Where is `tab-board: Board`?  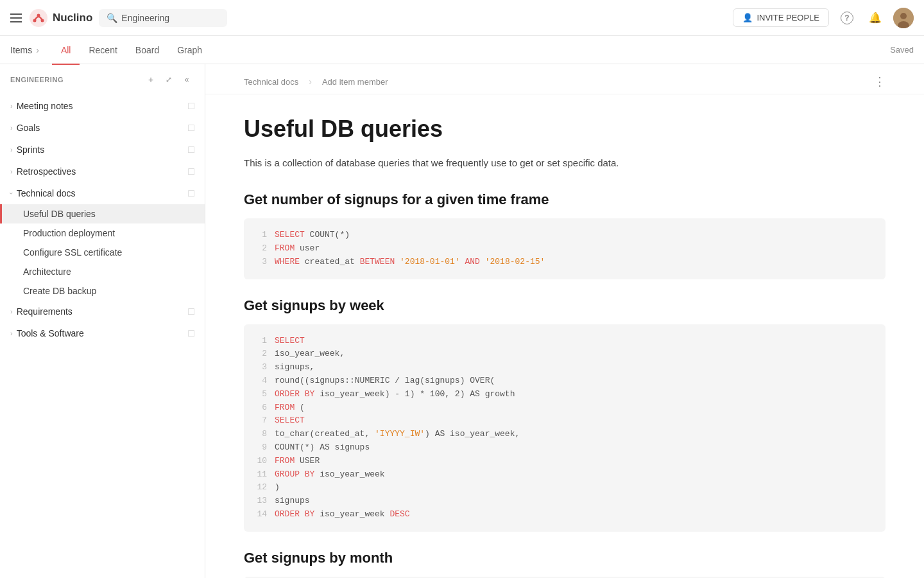 tab-board: Board is located at coordinates (148, 51).